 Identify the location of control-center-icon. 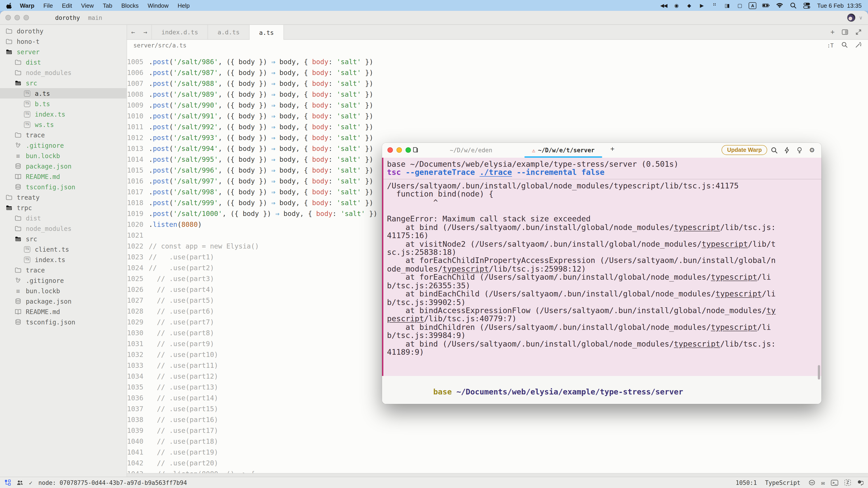
(807, 5).